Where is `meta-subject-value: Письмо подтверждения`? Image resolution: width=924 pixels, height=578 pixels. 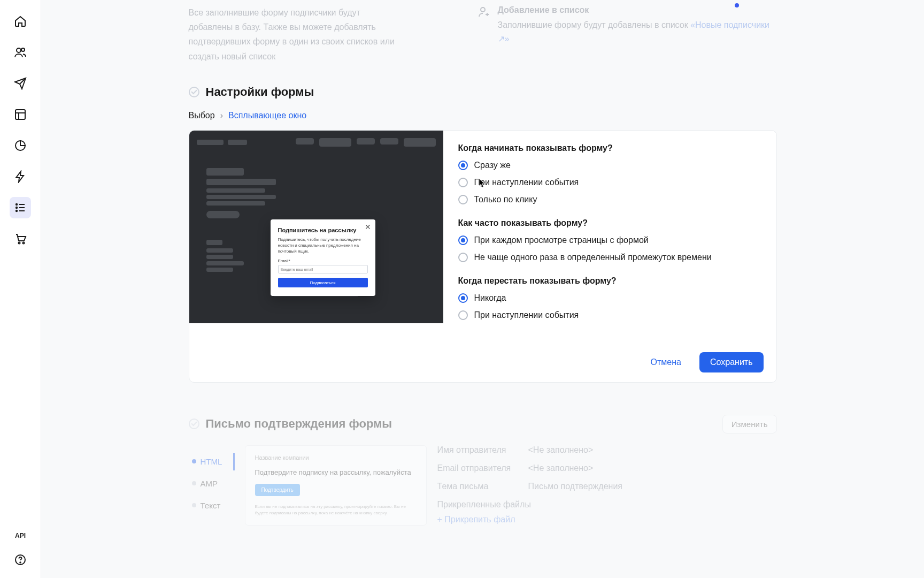
meta-subject-value: Письмо подтверждения is located at coordinates (575, 486).